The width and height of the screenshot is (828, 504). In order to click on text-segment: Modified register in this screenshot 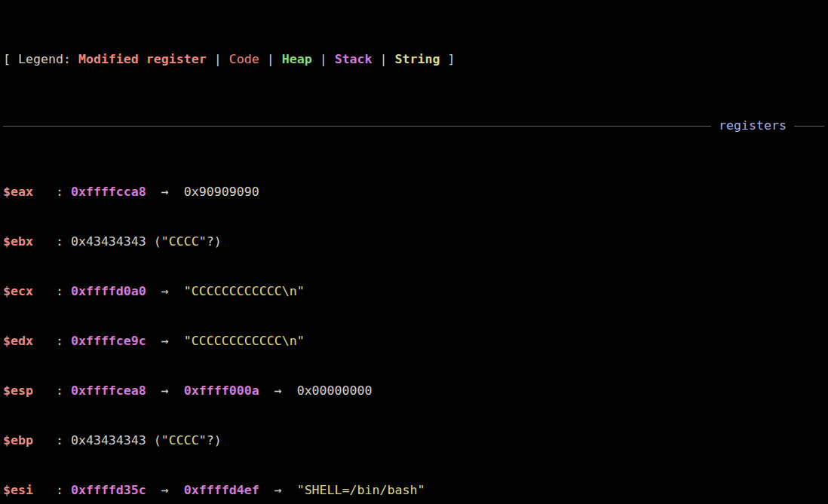, I will do `click(143, 59)`.